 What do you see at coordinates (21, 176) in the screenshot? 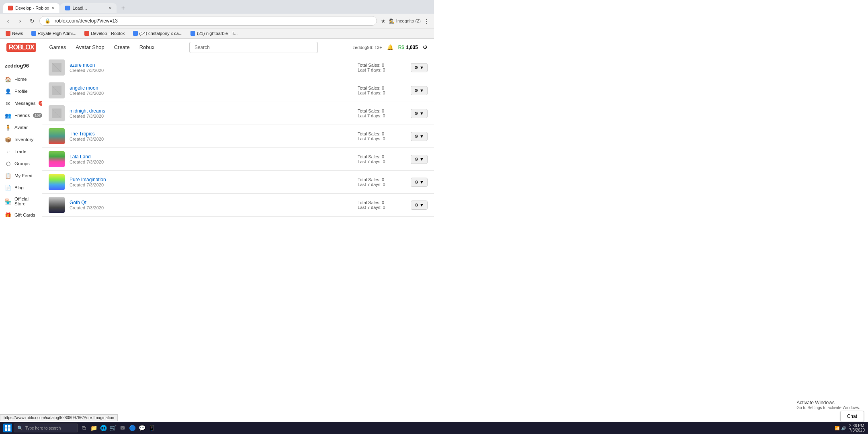
I see `sidebar-item-my-feed: 📋 My Feed` at bounding box center [21, 176].